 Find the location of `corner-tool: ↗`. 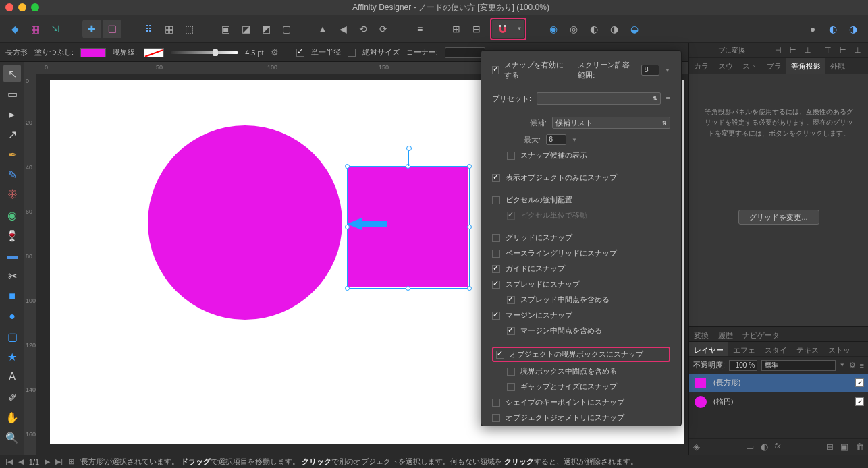

corner-tool: ↗ is located at coordinates (12, 134).